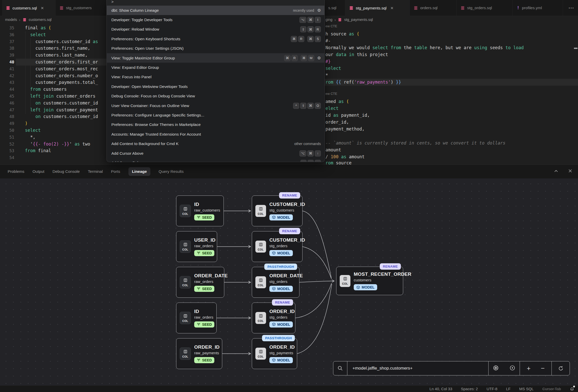 The image size is (578, 392). I want to click on command-item-accounts-manage-trusted-extensions-for-account: Accounts: Manage Trusted Extensions For …, so click(216, 134).